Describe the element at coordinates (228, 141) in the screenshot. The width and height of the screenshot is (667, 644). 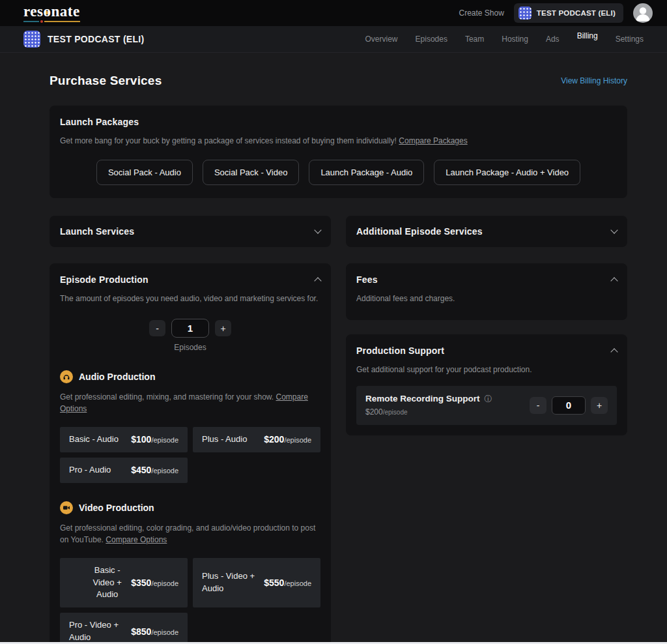
I see `launch-packages-description-text: Get more bang for your buck by getting a…` at that location.